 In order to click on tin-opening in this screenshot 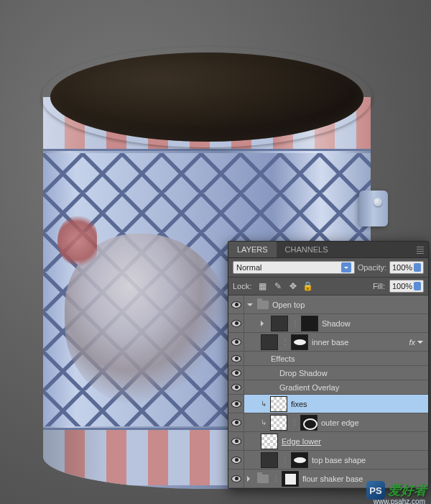, I will do `click(207, 97)`.